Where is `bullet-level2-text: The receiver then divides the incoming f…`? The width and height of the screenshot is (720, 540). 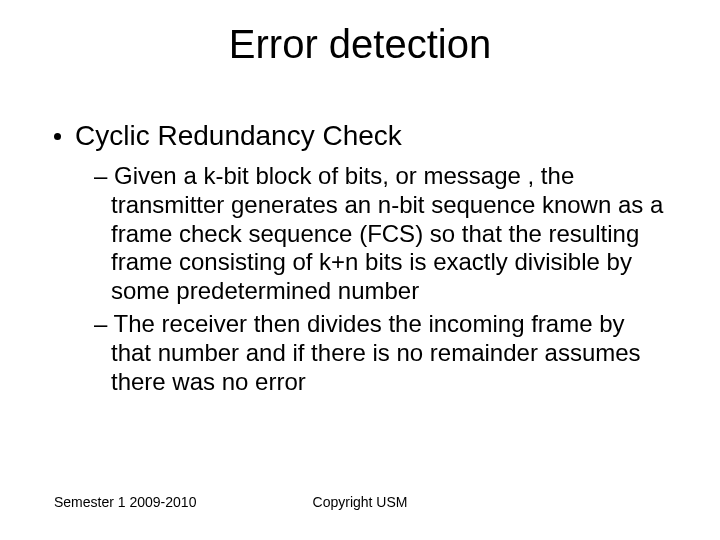 bullet-level2-text: The receiver then divides the incoming f… is located at coordinates (376, 352).